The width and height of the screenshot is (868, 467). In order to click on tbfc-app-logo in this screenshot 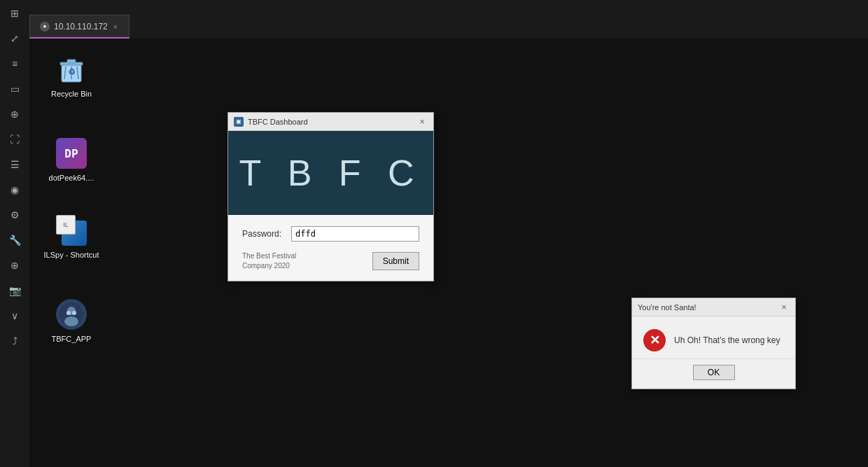, I will do `click(71, 314)`.